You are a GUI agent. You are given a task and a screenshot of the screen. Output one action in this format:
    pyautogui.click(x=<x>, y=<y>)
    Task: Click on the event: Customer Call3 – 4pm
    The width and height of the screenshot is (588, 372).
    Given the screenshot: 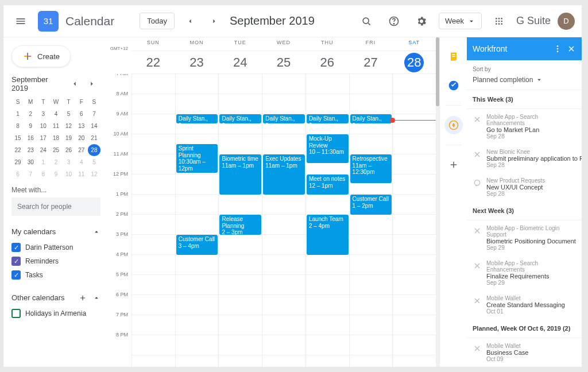 What is the action you would take?
    pyautogui.click(x=198, y=245)
    